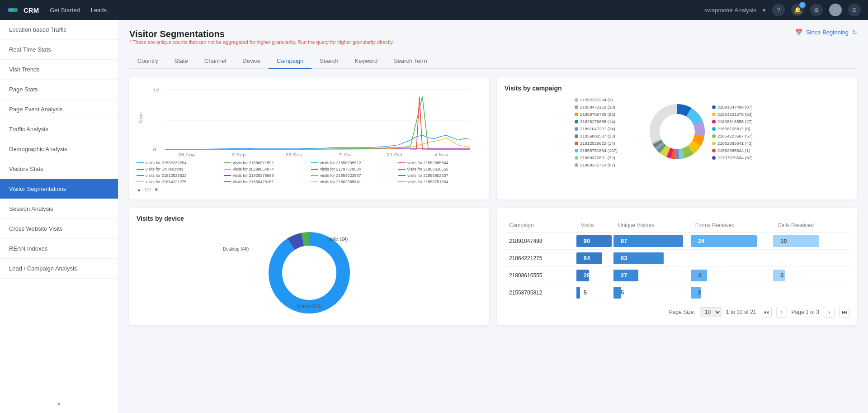  What do you see at coordinates (782, 312) in the screenshot?
I see `prev-page-btn: ‹` at bounding box center [782, 312].